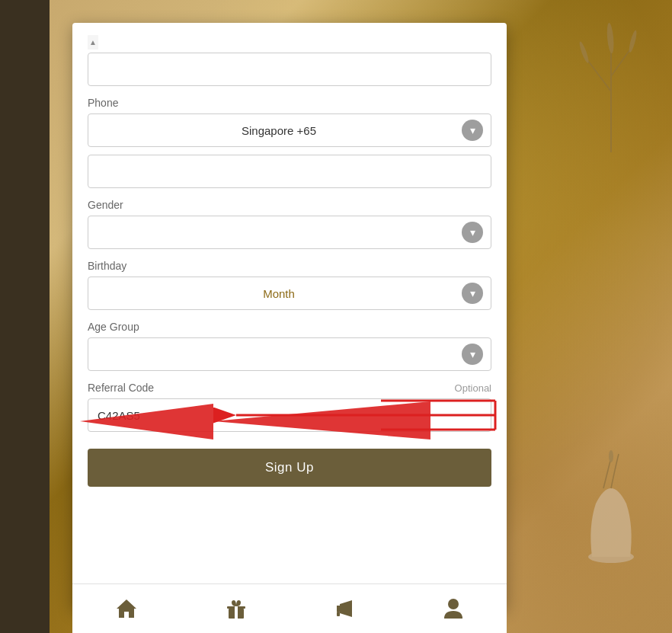 The height and width of the screenshot is (633, 672). I want to click on nav-item-account, so click(453, 609).